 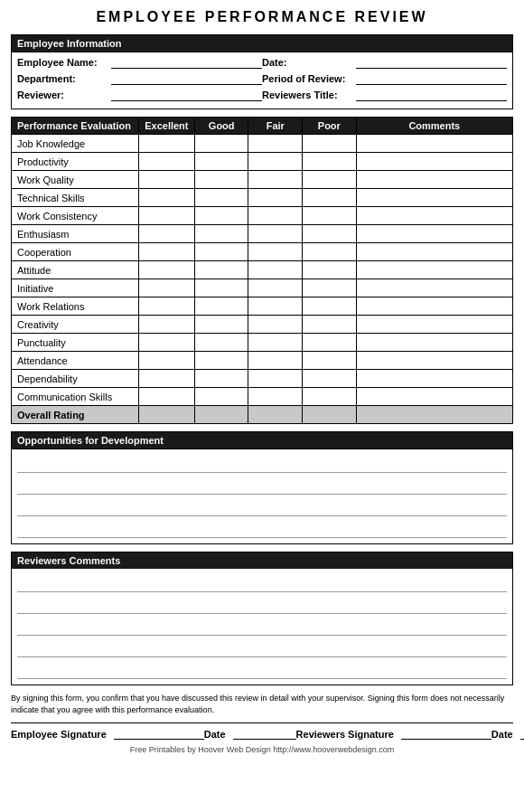 I want to click on date-sig-line-left, so click(x=265, y=733).